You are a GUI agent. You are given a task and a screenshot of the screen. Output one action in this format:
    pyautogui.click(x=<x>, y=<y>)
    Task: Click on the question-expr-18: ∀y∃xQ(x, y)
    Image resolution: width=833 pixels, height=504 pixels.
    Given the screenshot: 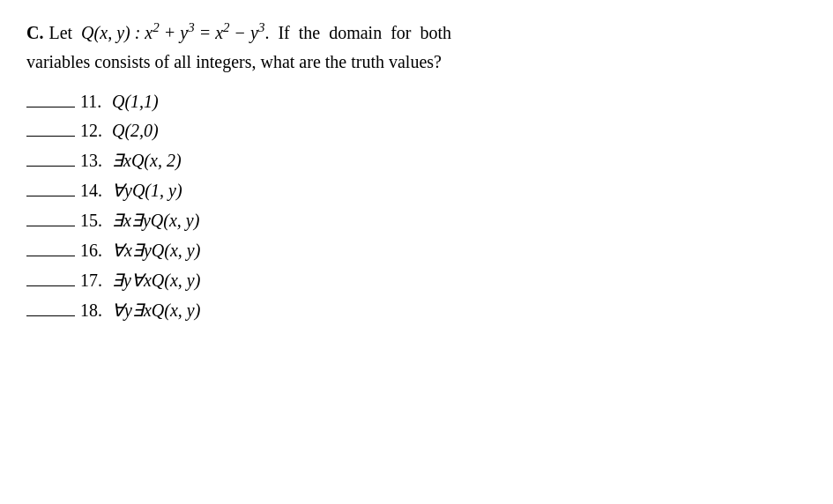 What is the action you would take?
    pyautogui.click(x=156, y=310)
    